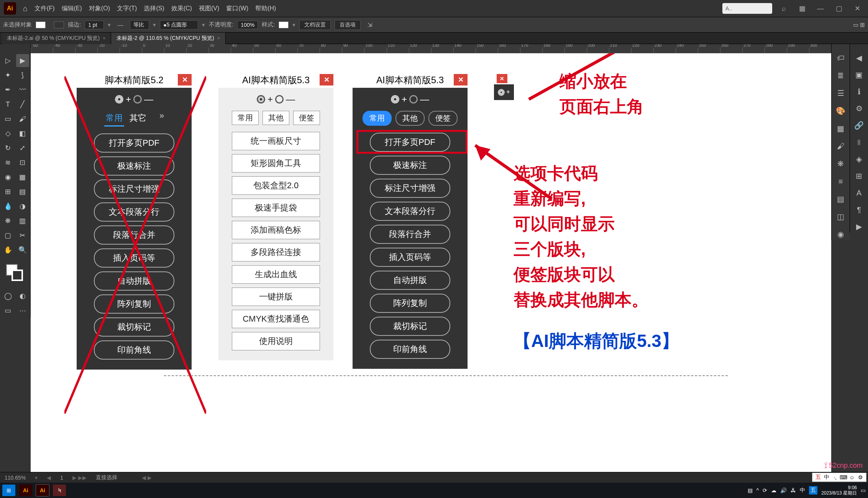  What do you see at coordinates (859, 176) in the screenshot?
I see `transform-panel-icon: ⊞` at bounding box center [859, 176].